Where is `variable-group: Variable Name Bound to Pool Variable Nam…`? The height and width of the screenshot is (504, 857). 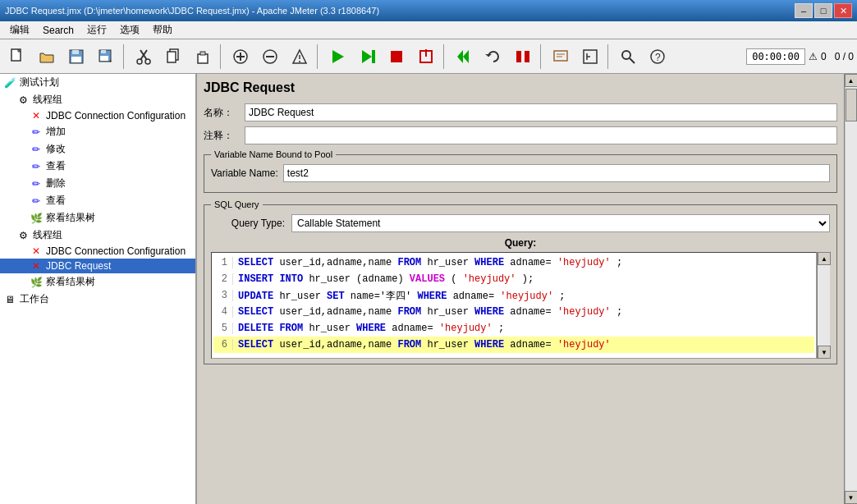
variable-group: Variable Name Bound to Pool Variable Nam… is located at coordinates (520, 171).